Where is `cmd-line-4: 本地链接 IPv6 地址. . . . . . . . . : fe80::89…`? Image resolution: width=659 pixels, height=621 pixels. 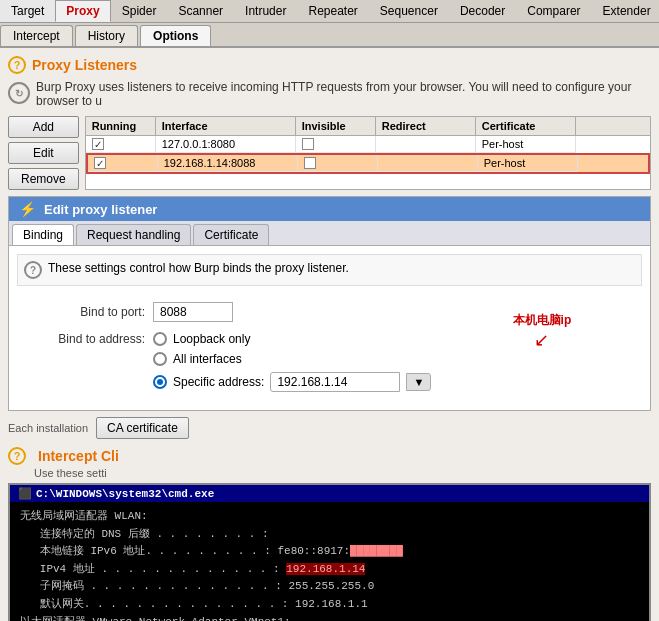 cmd-line-4: 本地链接 IPv6 地址. . . . . . . . . : fe80::89… is located at coordinates (330, 552).